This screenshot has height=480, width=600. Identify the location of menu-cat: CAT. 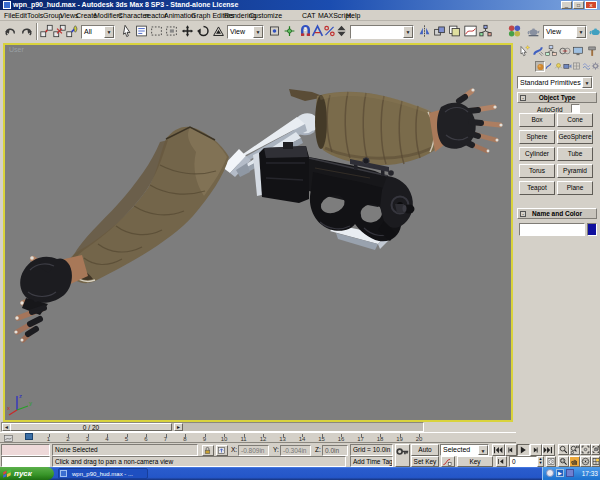
(308, 16).